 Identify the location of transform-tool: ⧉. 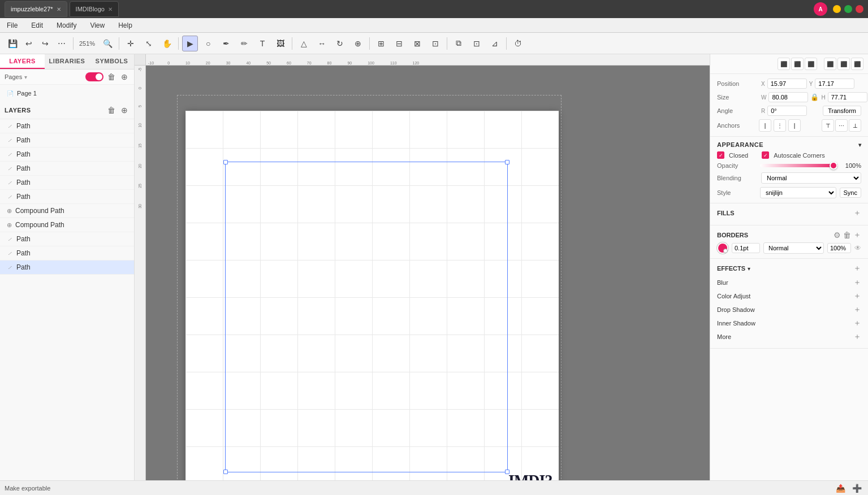
(459, 44).